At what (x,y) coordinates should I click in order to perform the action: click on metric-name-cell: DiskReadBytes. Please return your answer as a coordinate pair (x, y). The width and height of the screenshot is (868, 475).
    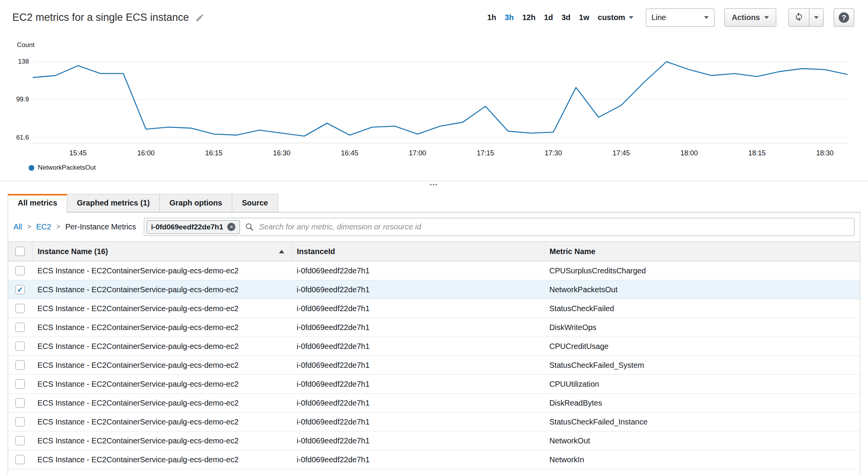
    Looking at the image, I should click on (702, 403).